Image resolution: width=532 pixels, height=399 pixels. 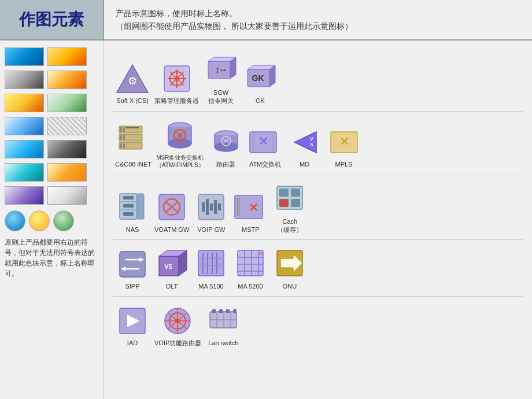 What do you see at coordinates (132, 268) in the screenshot?
I see `icon-sipp: SIPP` at bounding box center [132, 268].